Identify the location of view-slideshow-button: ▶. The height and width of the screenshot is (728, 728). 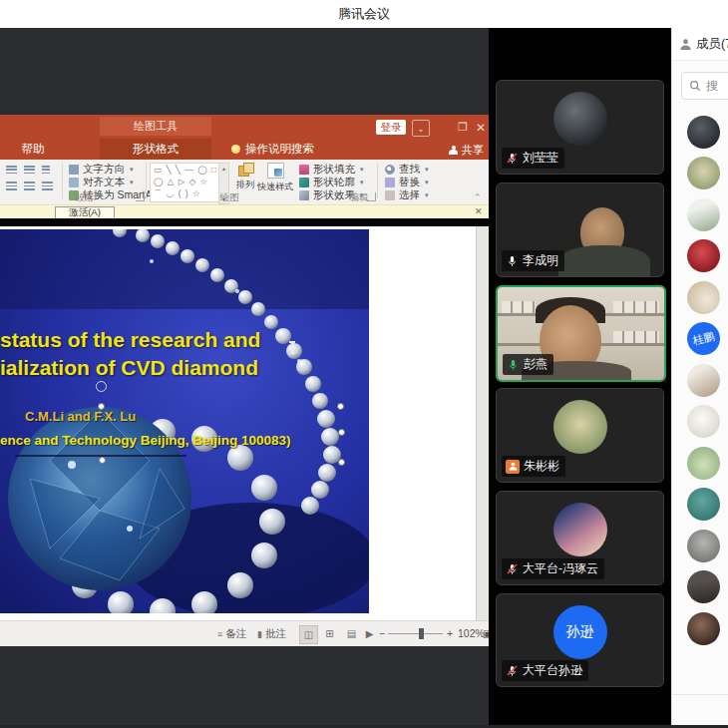
(369, 634).